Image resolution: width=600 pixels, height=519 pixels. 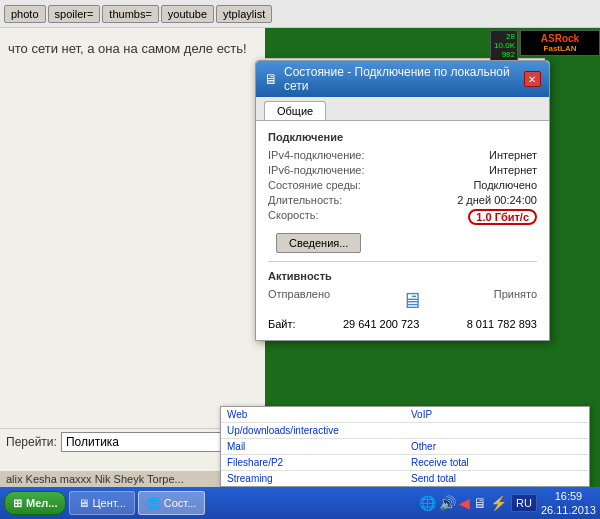 What do you see at coordinates (504, 54) in the screenshot?
I see `speed-v3: 982` at bounding box center [504, 54].